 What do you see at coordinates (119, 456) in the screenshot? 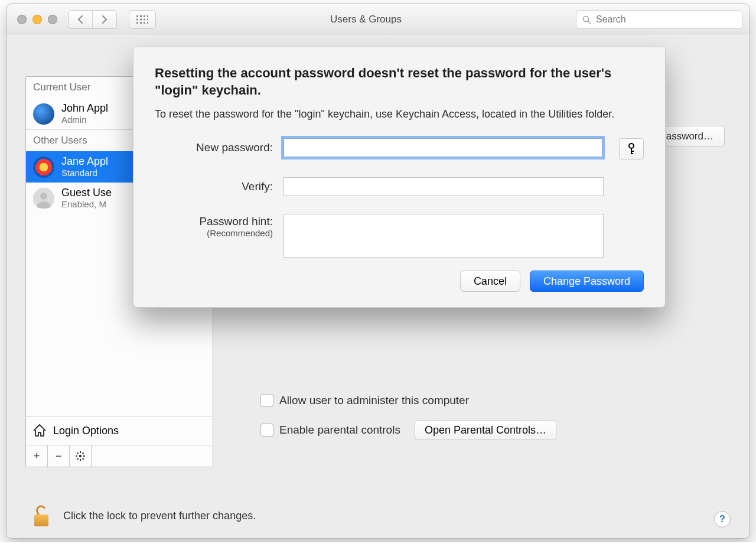
I see `sidebar-tools: + −` at bounding box center [119, 456].